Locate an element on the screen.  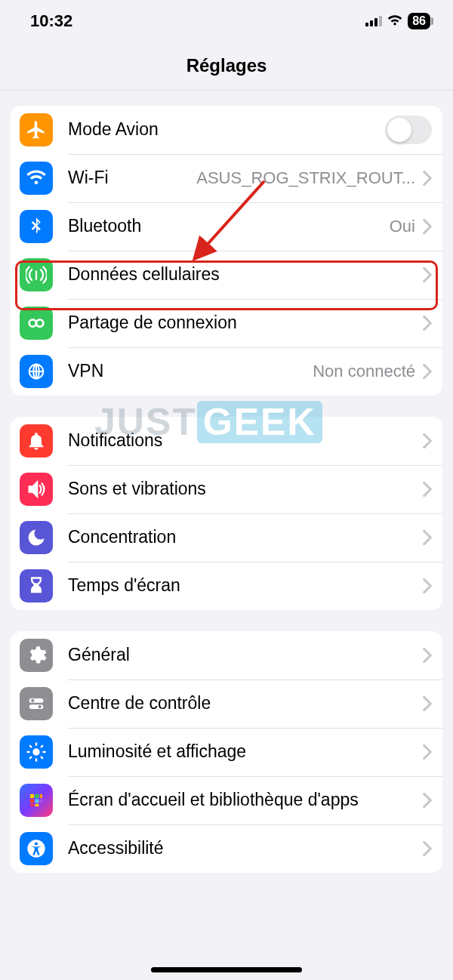
row-label: Accessibilité is located at coordinates (116, 849).